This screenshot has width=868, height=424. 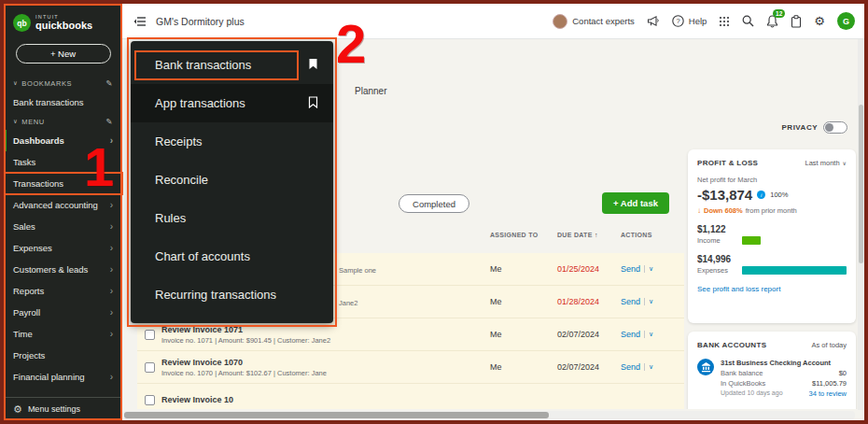 What do you see at coordinates (314, 65) in the screenshot?
I see `bookmark-filled-icon` at bounding box center [314, 65].